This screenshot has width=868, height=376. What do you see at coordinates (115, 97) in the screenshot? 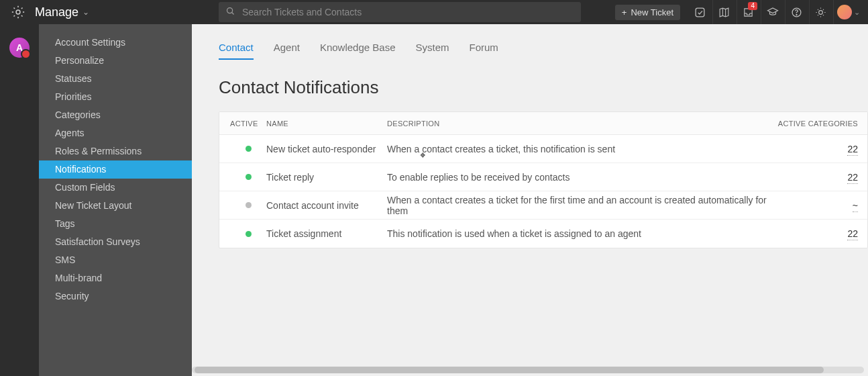
I see `sidebar-item-priorities: Priorities` at bounding box center [115, 97].